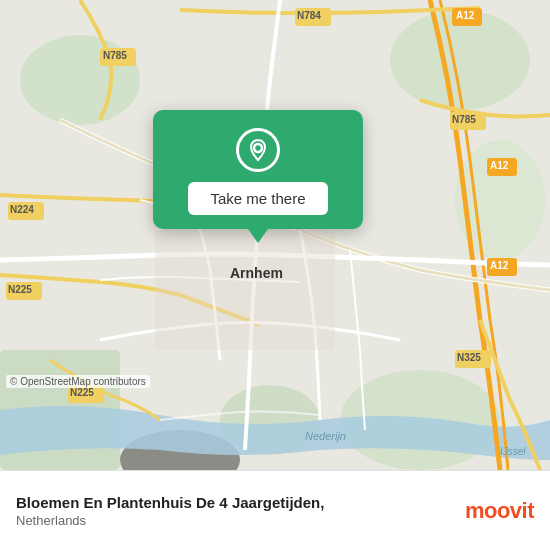  What do you see at coordinates (22, 210) in the screenshot?
I see `road-label-n224: N224` at bounding box center [22, 210].